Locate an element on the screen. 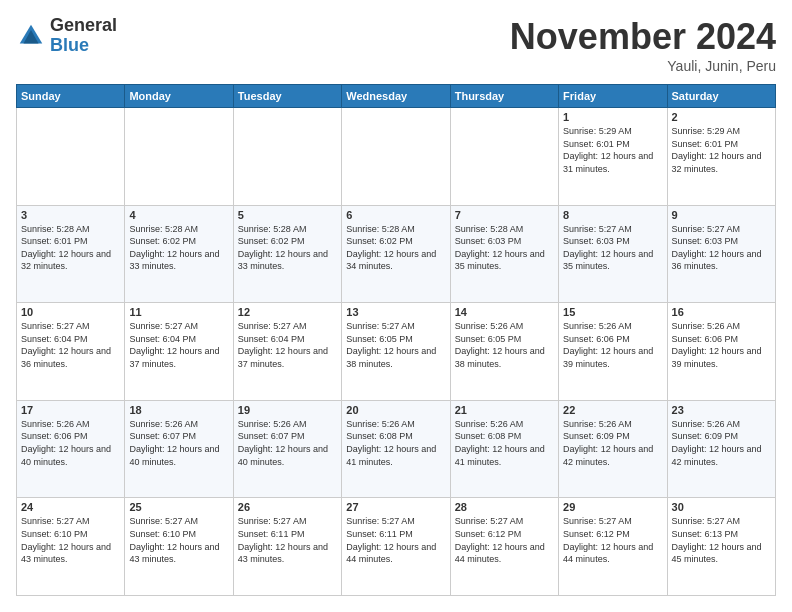  day-info: Sunrise: 5:28 AMSunset: 6:01 PMDaylight:… is located at coordinates (70, 248).